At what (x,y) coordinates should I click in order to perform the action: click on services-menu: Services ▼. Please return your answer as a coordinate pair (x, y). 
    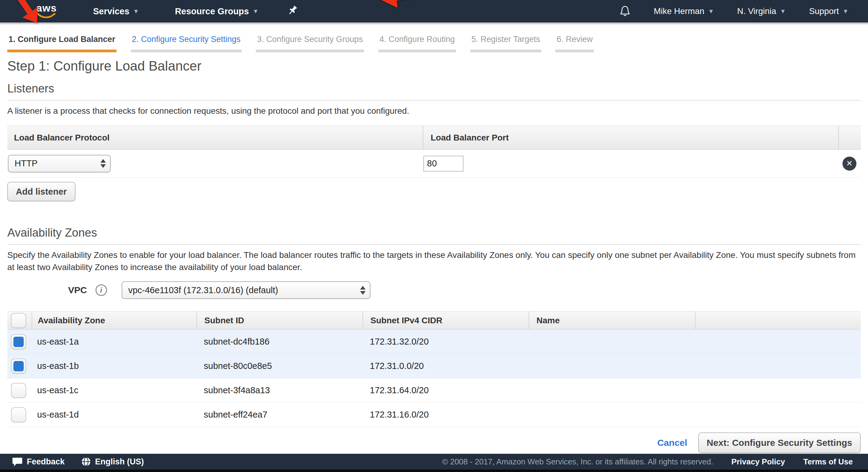
    Looking at the image, I should click on (116, 11).